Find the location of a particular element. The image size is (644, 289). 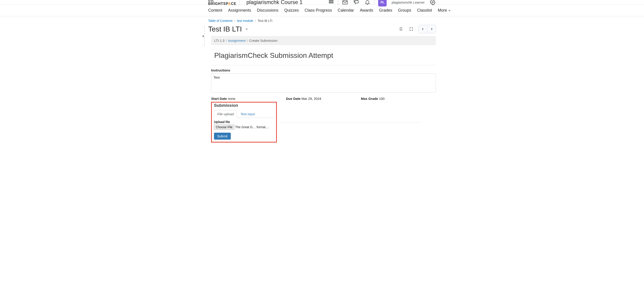

inner-bc-lti: LTI 1.3 is located at coordinates (220, 40).